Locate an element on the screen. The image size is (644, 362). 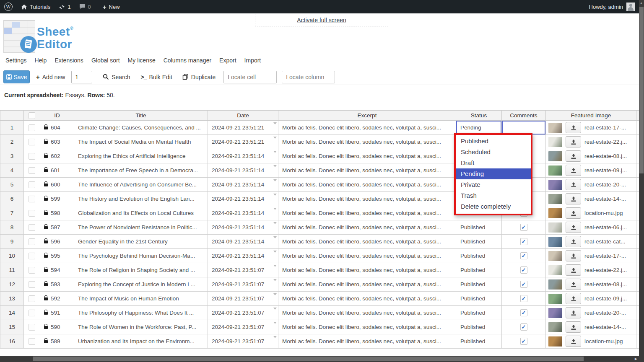
duplicate-button: Duplicate is located at coordinates (199, 77).